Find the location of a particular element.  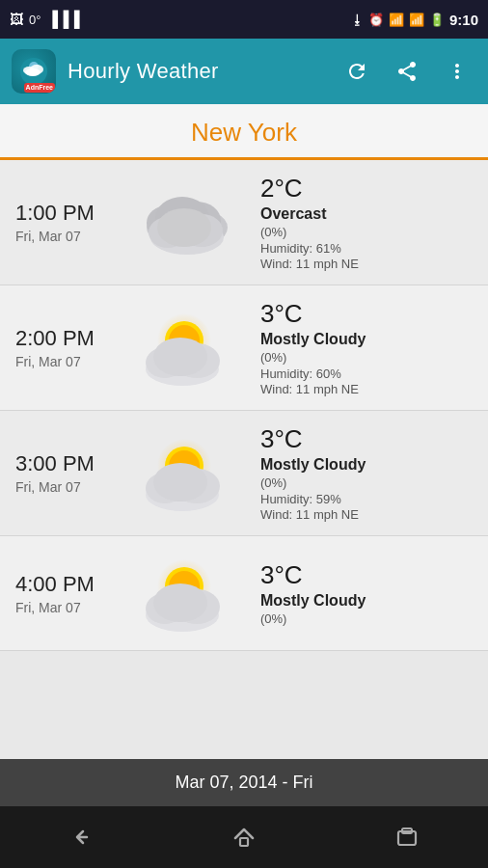

condition: Overcast is located at coordinates (366, 214).